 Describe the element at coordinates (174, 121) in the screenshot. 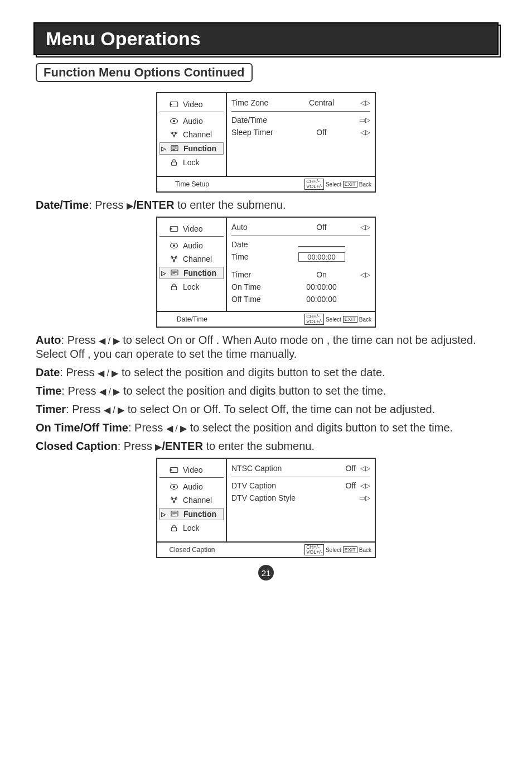

I see `audio-icon` at that location.